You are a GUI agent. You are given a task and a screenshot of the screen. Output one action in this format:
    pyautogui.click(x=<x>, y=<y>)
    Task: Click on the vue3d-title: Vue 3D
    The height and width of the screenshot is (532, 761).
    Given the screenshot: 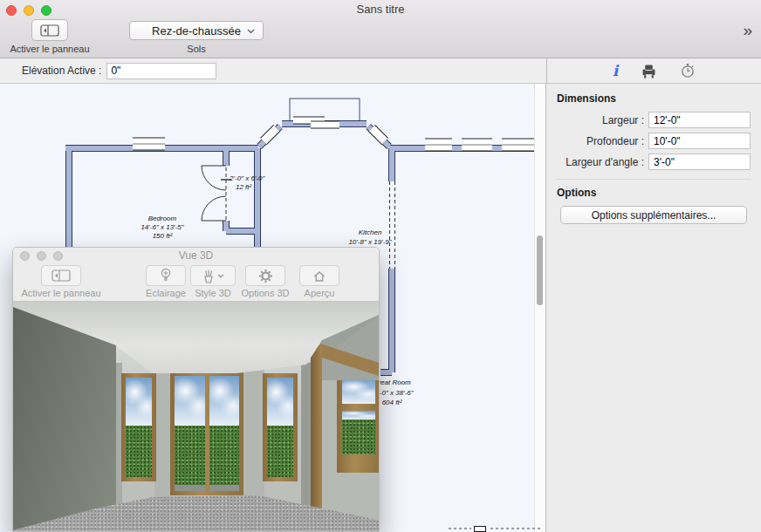 What is the action you would take?
    pyautogui.click(x=195, y=256)
    